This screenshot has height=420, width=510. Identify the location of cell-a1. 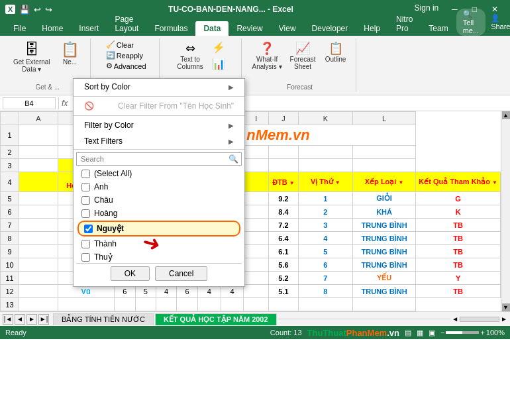
(38, 135).